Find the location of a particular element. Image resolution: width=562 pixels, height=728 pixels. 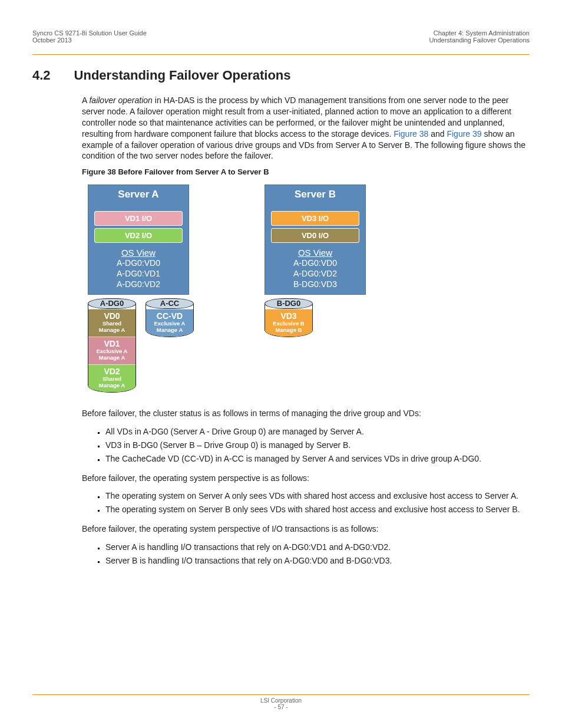

page-footer: LSI Corporation - 57 - is located at coordinates (281, 703).